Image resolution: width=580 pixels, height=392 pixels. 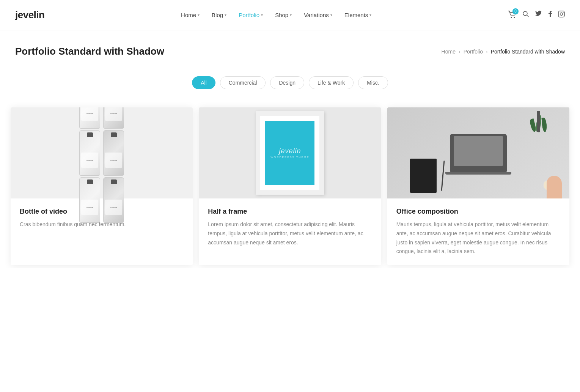 What do you see at coordinates (251, 15) in the screenshot?
I see `nav-portfolio: Portfolio ▾` at bounding box center [251, 15].